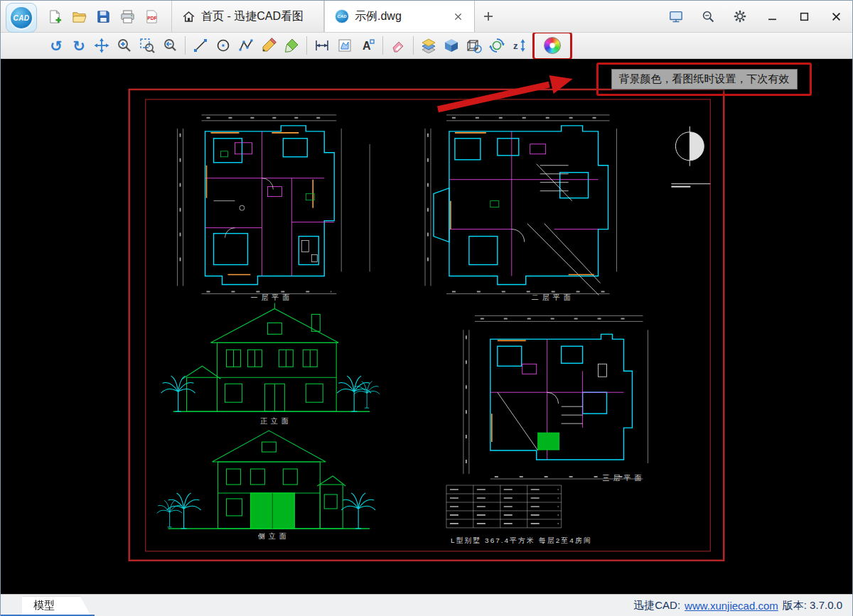 This screenshot has height=616, width=853. Describe the element at coordinates (552, 45) in the screenshot. I see `background-color-button` at that location.